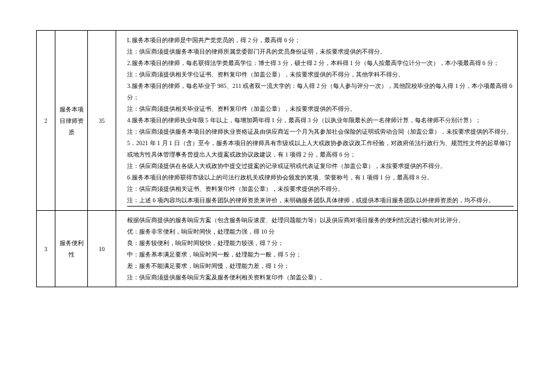 The width and height of the screenshot is (554, 392). Describe the element at coordinates (320, 149) in the screenshot. I see `body-line: 5．2021 年 1 月 1 日（含）至今，服务本项目的律师具有市级或以上人大或…` at that location.